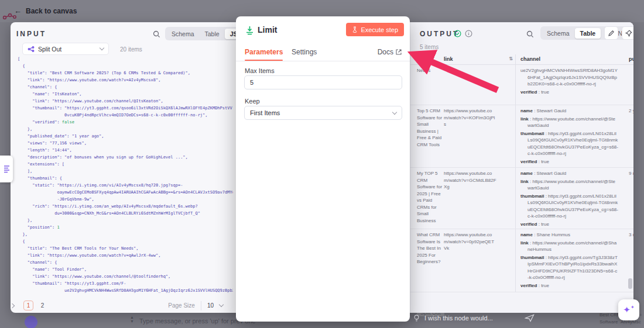  Describe the element at coordinates (125, 178) in the screenshot. I see `json-line: "thumbnail": {` at that location.